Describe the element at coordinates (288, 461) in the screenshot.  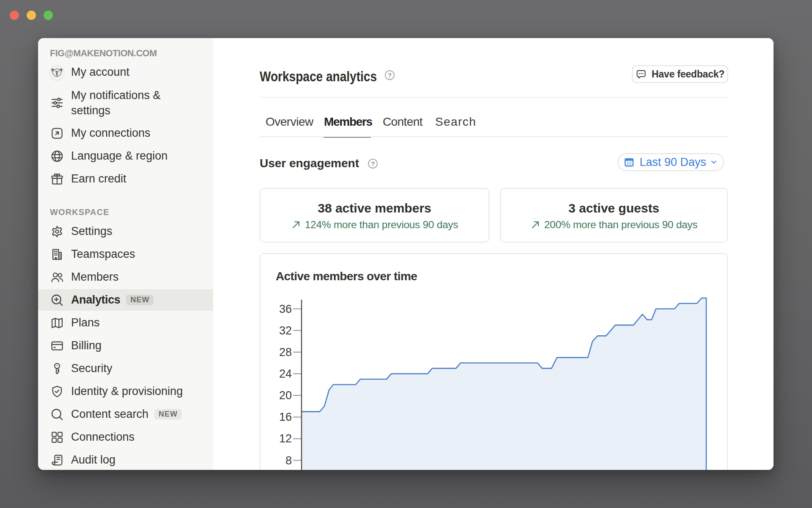
I see `svg-text: 8` at that location.